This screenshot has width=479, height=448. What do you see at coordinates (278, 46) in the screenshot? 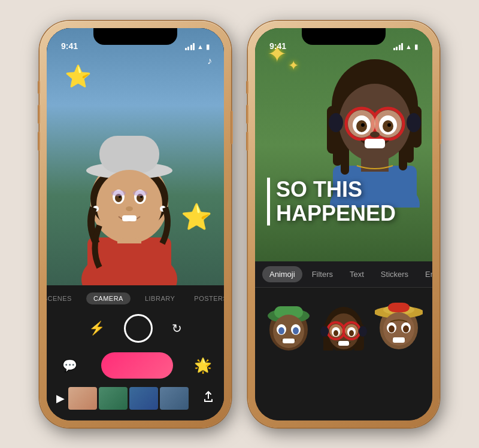
I see `time-2: 9:41` at bounding box center [278, 46].